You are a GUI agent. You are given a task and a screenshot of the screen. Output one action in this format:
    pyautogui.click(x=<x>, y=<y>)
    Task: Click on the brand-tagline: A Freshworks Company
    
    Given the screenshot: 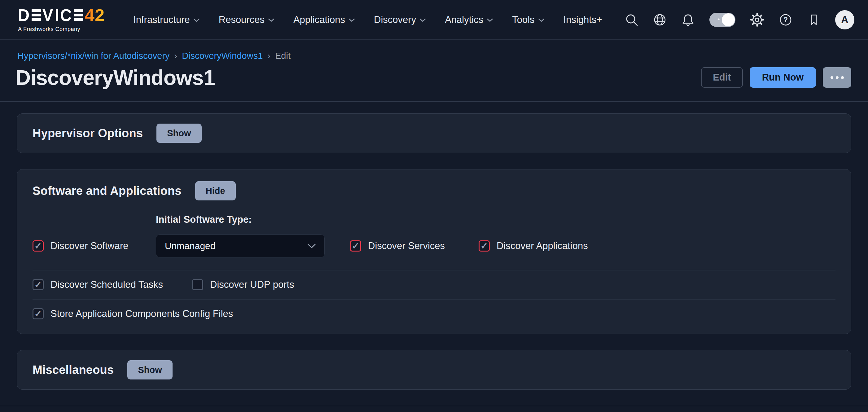 What is the action you would take?
    pyautogui.click(x=61, y=29)
    